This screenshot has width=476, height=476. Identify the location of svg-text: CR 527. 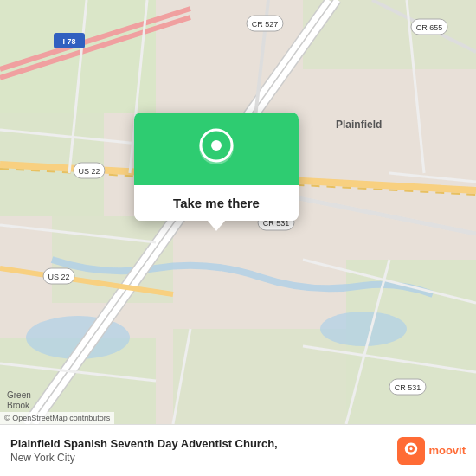
(265, 24).